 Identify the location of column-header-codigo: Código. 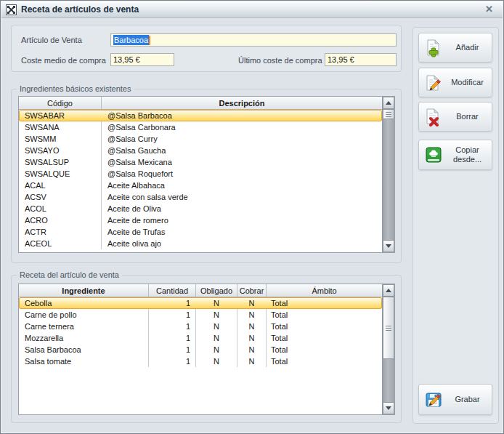
(60, 103).